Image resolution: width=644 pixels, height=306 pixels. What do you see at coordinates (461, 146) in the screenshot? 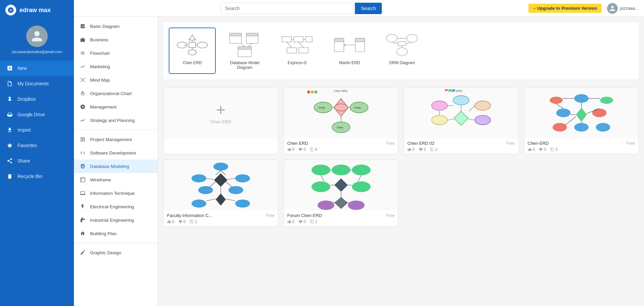
I see `template-card-chen-erd-02-footer: Chen ERD 02 Free 0 0` at bounding box center [461, 146].